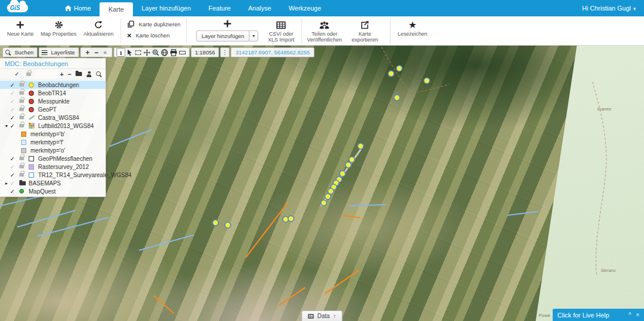  I want to click on csv-import-button: CSV/ oder XLS Import, so click(281, 32).